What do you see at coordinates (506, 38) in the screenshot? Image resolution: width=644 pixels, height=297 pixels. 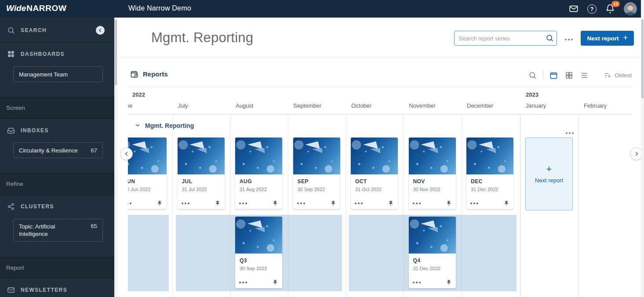 I see `search-input` at bounding box center [506, 38].